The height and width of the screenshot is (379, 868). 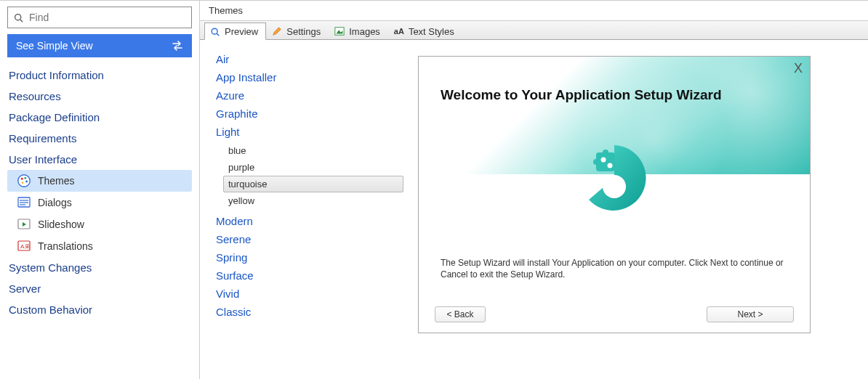 What do you see at coordinates (309, 293) in the screenshot?
I see `theme-vivid: Vivid` at bounding box center [309, 293].